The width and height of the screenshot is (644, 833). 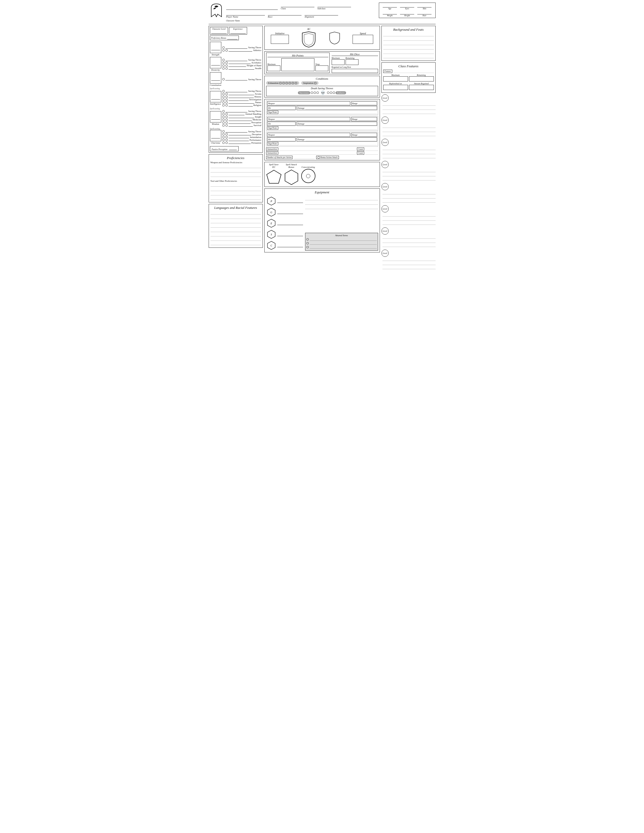 I want to click on animal-c2, so click(x=227, y=114).